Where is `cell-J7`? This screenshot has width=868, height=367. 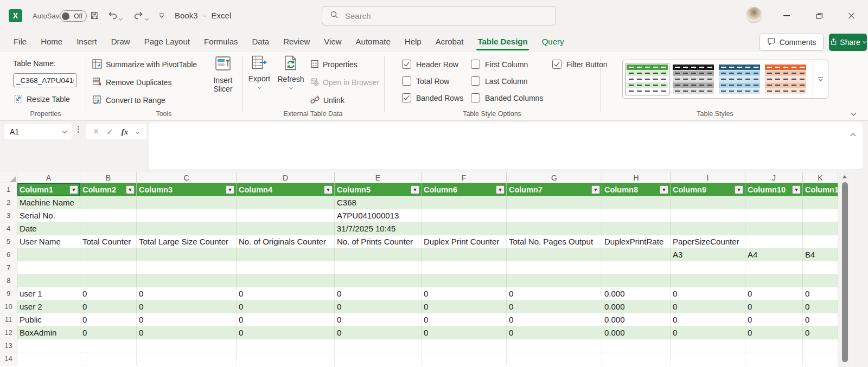
cell-J7 is located at coordinates (774, 268).